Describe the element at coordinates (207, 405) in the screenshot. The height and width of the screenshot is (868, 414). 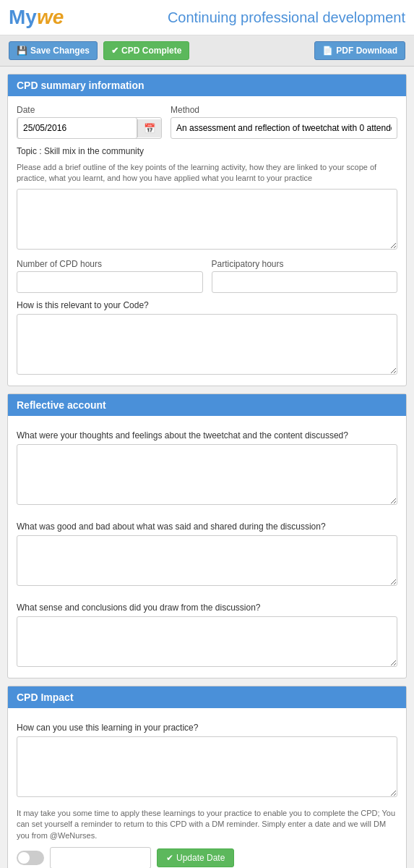
I see `reflective-header: Reflective account` at that location.